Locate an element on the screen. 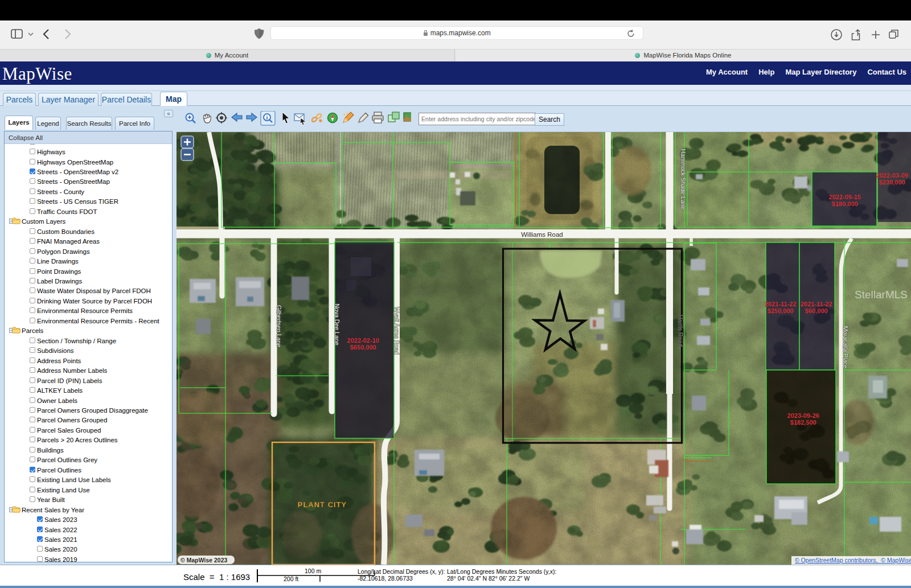  svg-text: $60,000 is located at coordinates (816, 311).